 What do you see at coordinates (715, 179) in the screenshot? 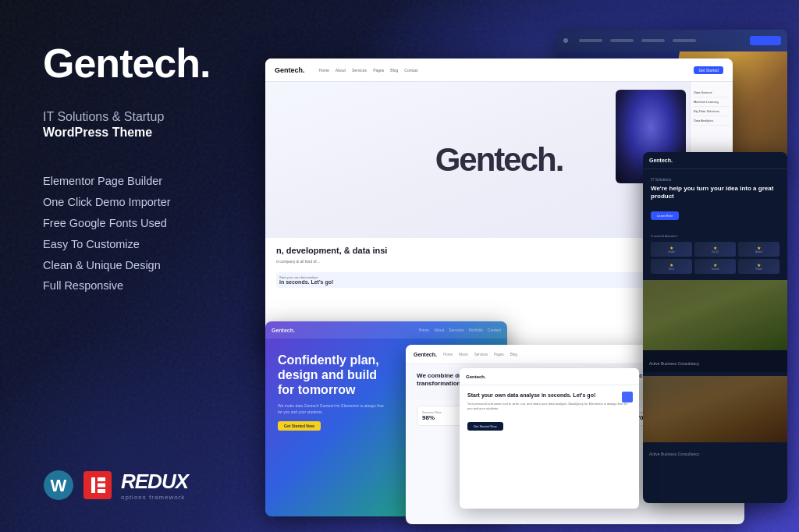
I see `mock-cons-tag: IT Solutions` at bounding box center [715, 179].